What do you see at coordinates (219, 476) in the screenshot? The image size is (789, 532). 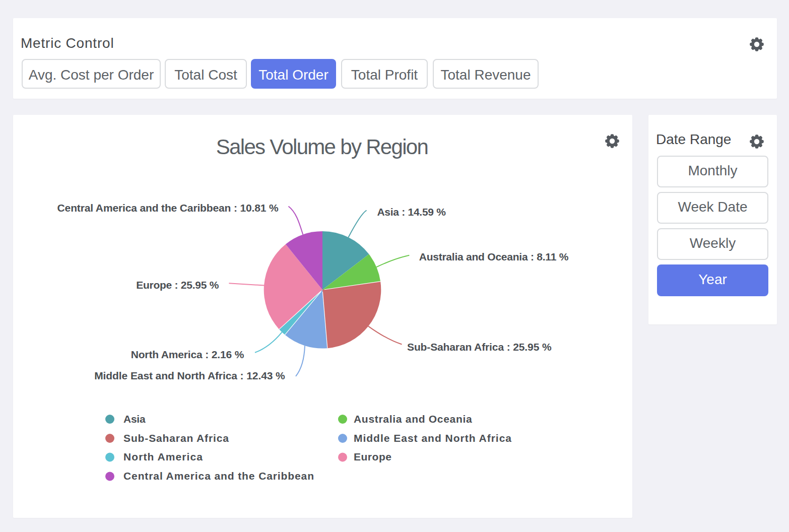 I see `svg-text:Central America and the Caribb: Central America and the Caribbean` at bounding box center [219, 476].